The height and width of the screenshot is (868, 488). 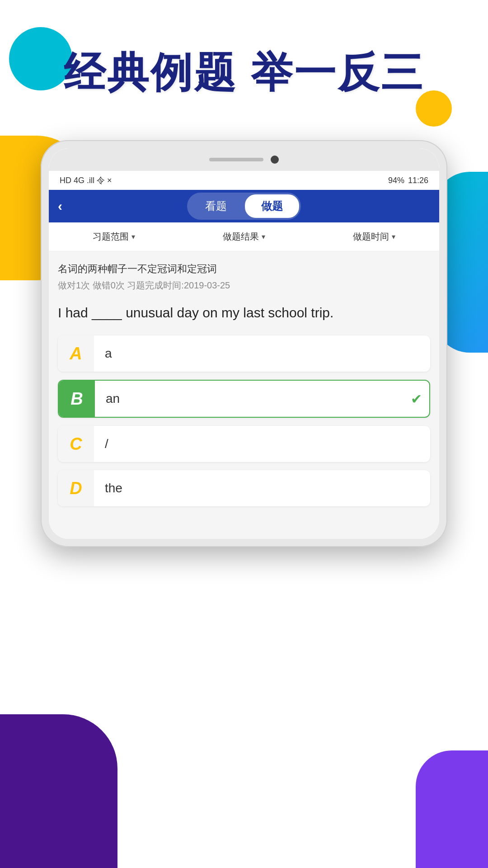 What do you see at coordinates (263, 237) in the screenshot?
I see `filter-result-arrow: ▾` at bounding box center [263, 237].